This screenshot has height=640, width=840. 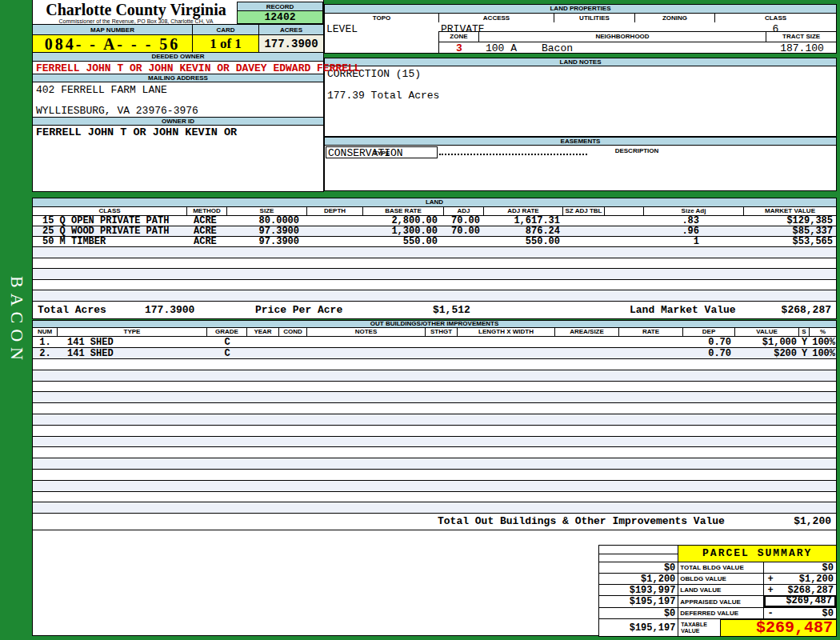 I want to click on parcel-row: $0 TOTAL BLDG VALUE $0, so click(x=718, y=567).